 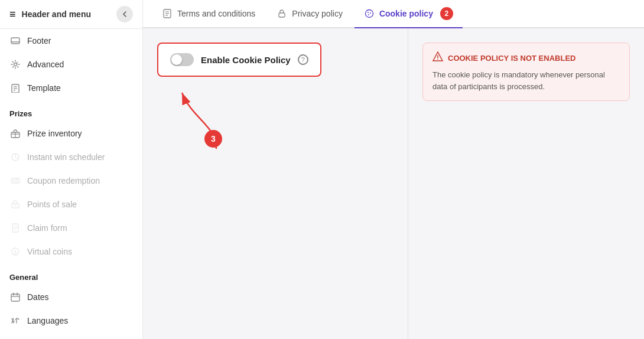 I want to click on collapse-button, so click(x=125, y=14).